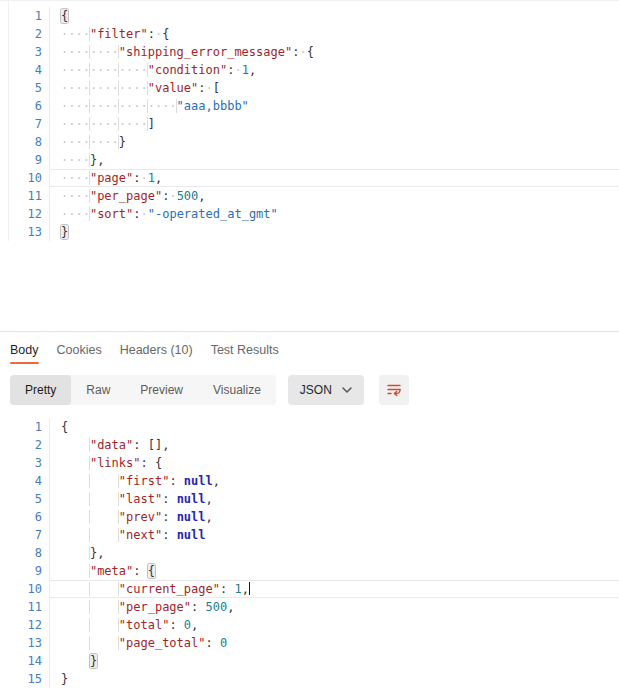 The image size is (619, 692). I want to click on code-line: 3 "links": {, so click(310, 463).